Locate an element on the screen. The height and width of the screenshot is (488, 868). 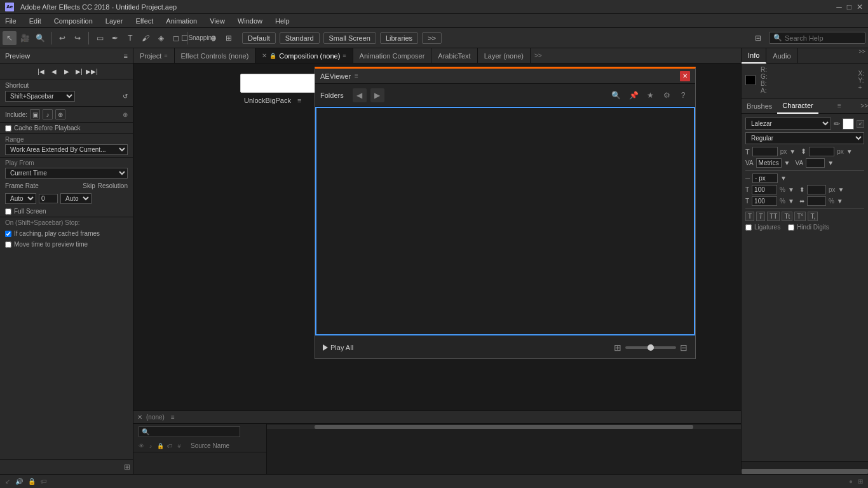
size-slider is located at coordinates (651, 348).